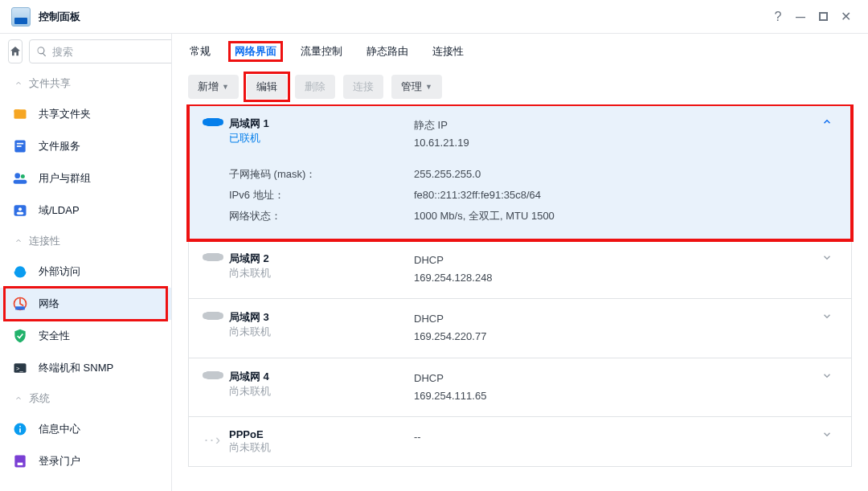 Image resolution: width=868 pixels, height=491 pixels. I want to click on help-button, so click(778, 17).